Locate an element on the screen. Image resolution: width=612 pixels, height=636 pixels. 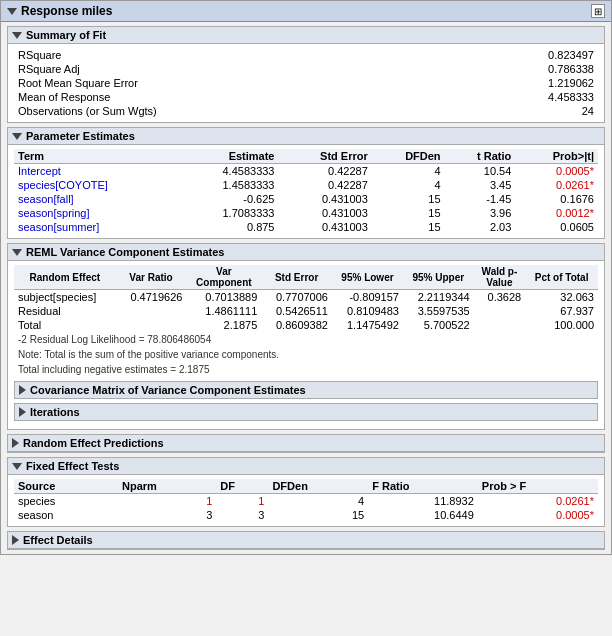
param-row: season[fall] -0.625 0.431003 15 -1.45 0.… is located at coordinates (306, 199).